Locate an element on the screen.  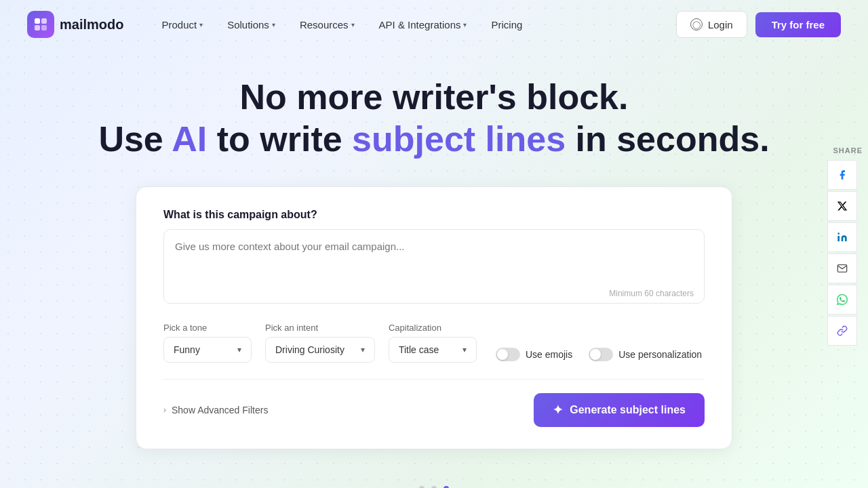
tone-label: Pick a tone is located at coordinates (208, 328).